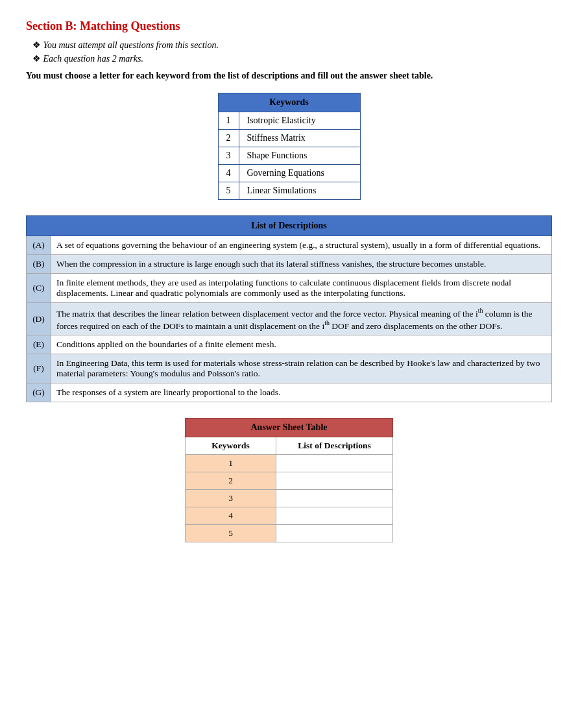 The height and width of the screenshot is (728, 578). What do you see at coordinates (39, 369) in the screenshot?
I see `desc-label: (F)` at bounding box center [39, 369].